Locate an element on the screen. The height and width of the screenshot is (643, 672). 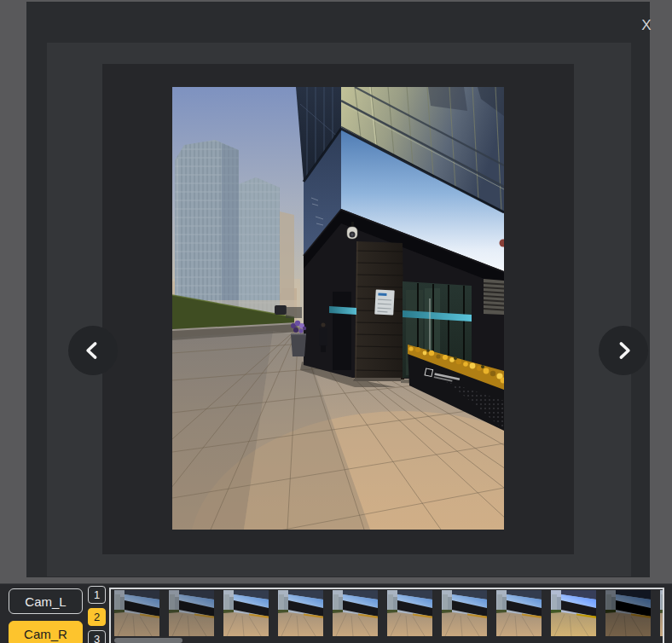
filmstrip-panel: Cam_L Cam_R 1 2 3 is located at coordinates (336, 613).